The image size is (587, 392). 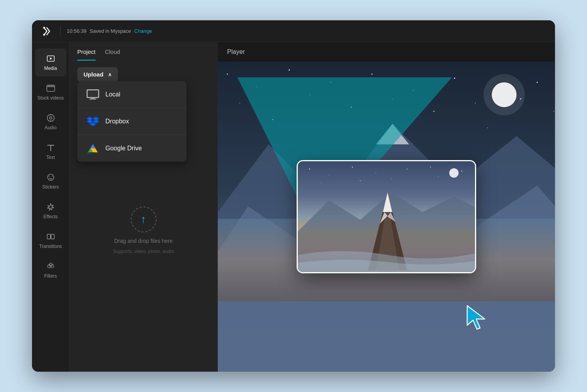 I want to click on local-label: Local, so click(x=113, y=94).